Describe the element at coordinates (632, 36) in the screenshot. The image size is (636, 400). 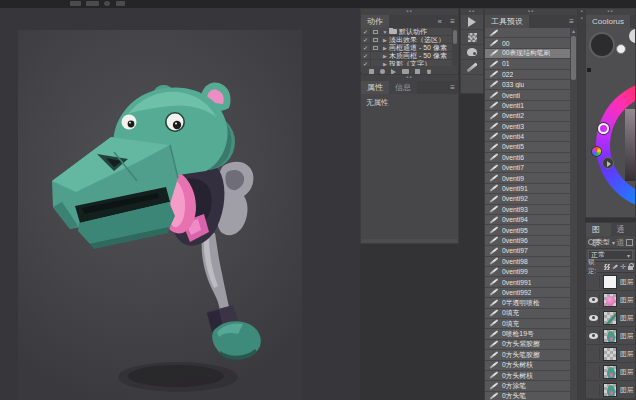
I see `background-color-swatch` at that location.